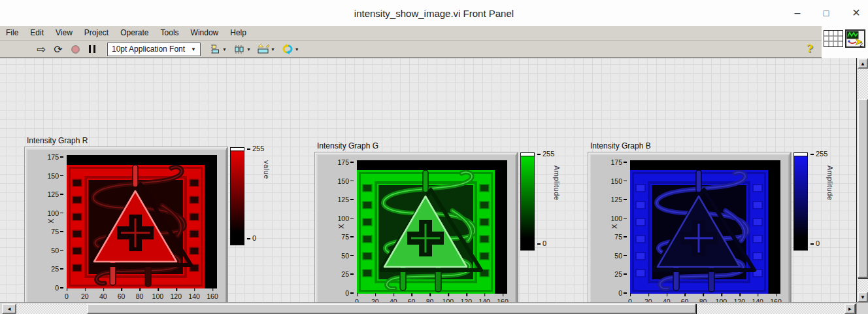  Describe the element at coordinates (140, 296) in the screenshot. I see `x-tick-label: 80` at that location.